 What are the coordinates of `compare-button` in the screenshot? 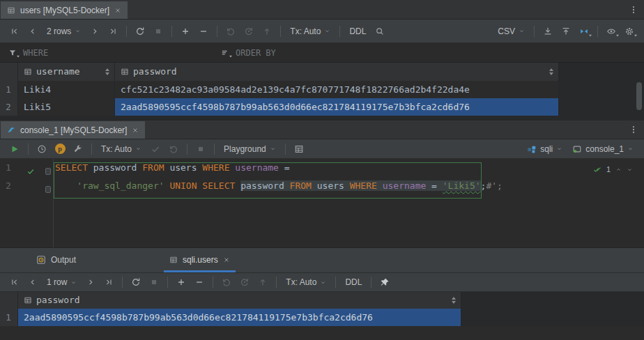 It's located at (584, 31).